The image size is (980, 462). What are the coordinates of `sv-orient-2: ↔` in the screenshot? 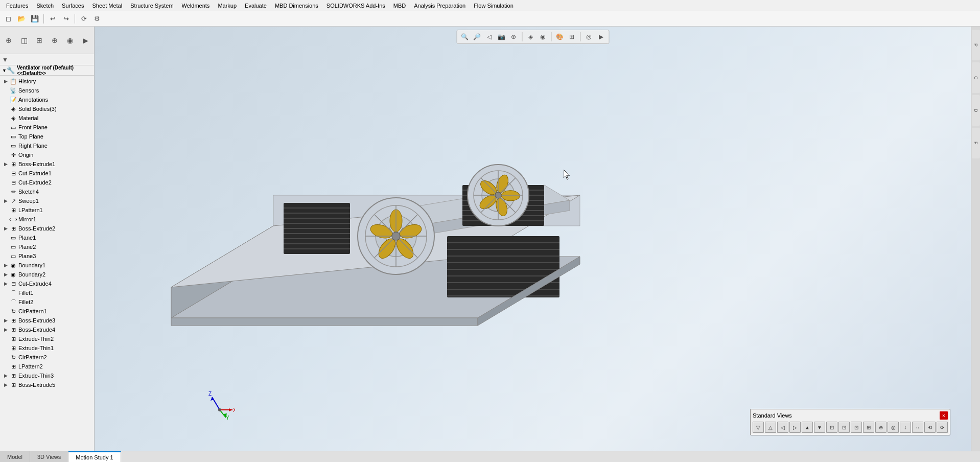 It's located at (918, 427).